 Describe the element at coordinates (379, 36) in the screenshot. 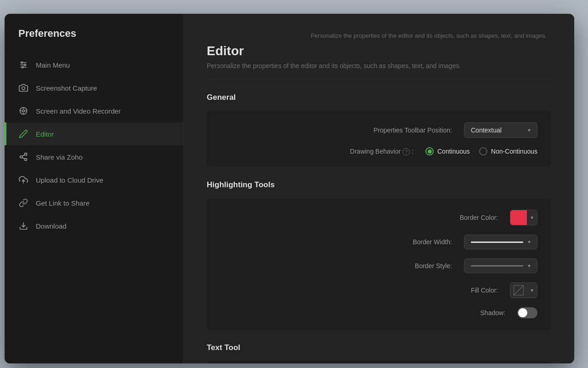

I see `top-note: Personalize the properties of the editor…` at that location.